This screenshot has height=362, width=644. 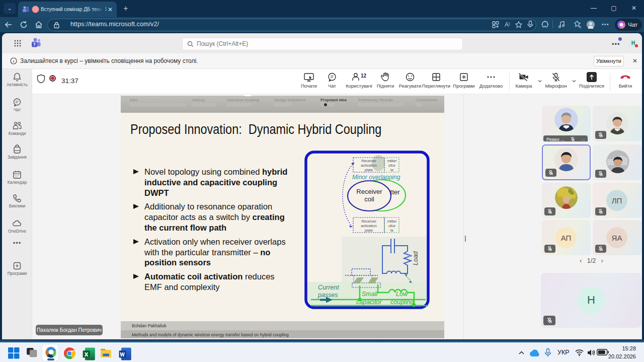 I want to click on svg-text: Current, so click(x=329, y=287).